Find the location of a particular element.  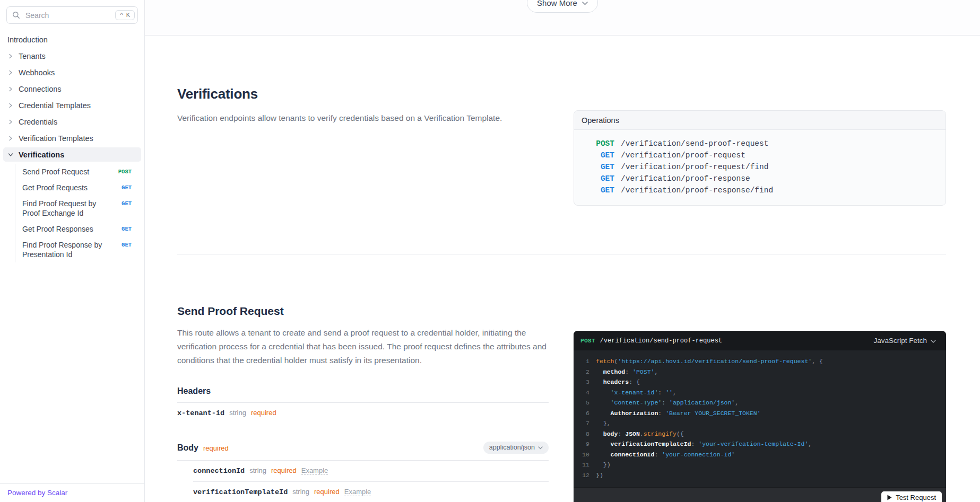

param-row-x-tenant-id: x-tenant-id string required is located at coordinates (363, 413).